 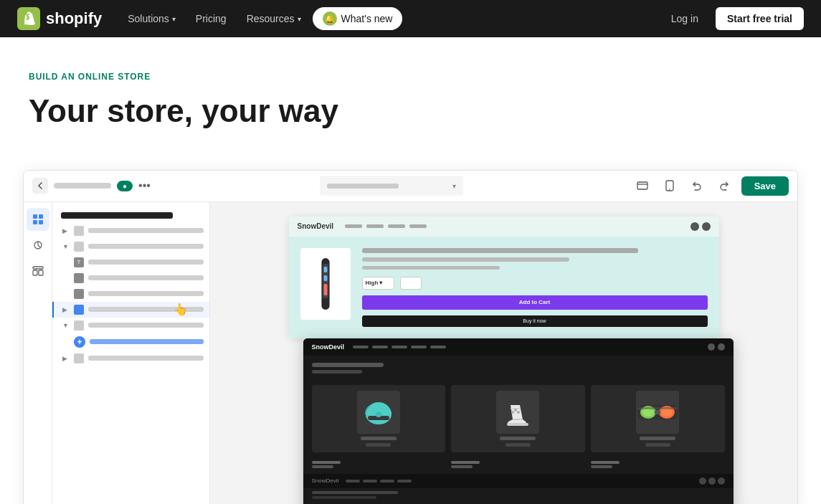 I want to click on start-trial-button: Start free trial, so click(x=760, y=19).